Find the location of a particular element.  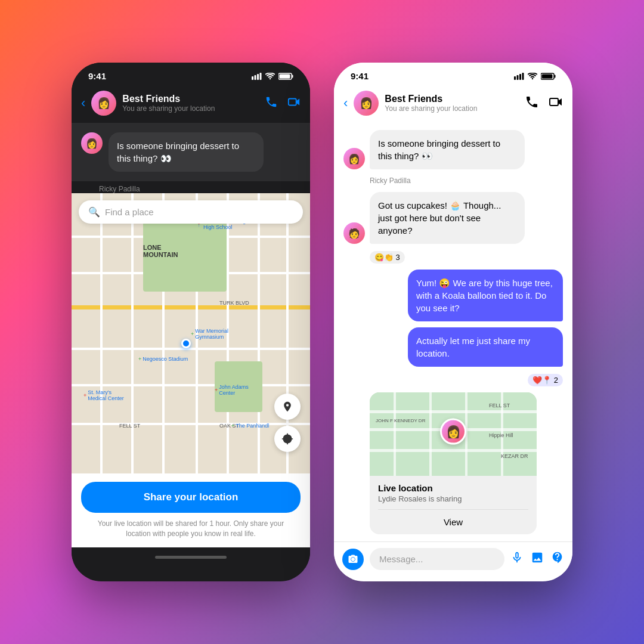

chat-subtitle-left: You are sharing your location is located at coordinates (191, 109).